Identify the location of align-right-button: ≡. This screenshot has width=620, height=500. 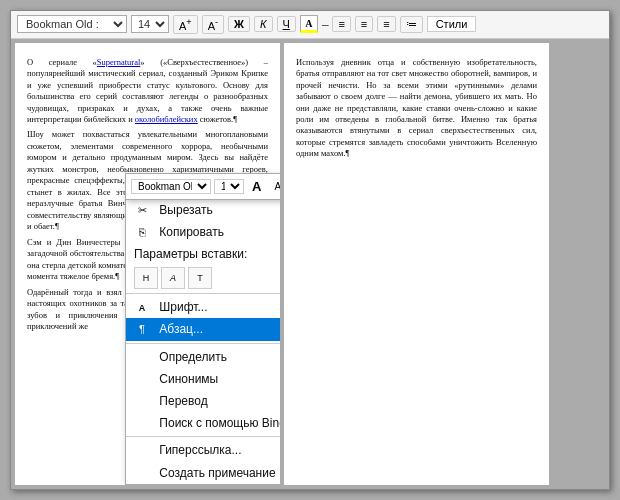
(386, 24).